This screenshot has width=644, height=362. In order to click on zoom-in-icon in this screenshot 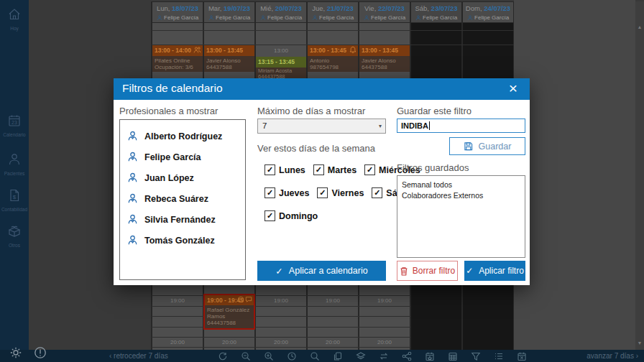, I will do `click(269, 356)`.